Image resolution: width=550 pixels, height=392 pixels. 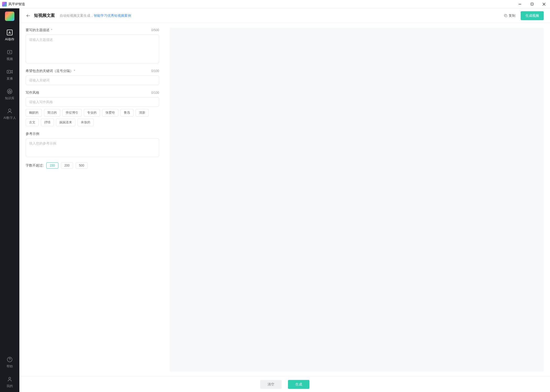 I want to click on example-input, so click(x=92, y=148).